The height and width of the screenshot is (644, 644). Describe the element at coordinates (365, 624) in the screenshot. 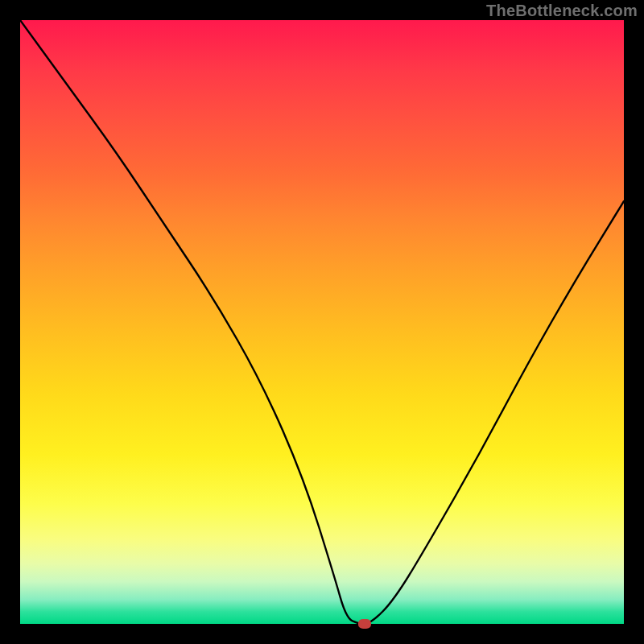

I see `ideal-point-marker` at that location.